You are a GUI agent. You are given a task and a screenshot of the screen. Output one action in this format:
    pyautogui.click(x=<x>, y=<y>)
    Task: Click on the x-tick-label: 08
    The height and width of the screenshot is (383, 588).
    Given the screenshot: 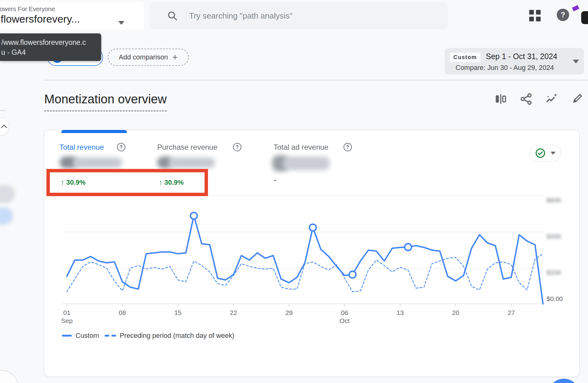 What is the action you would take?
    pyautogui.click(x=122, y=313)
    